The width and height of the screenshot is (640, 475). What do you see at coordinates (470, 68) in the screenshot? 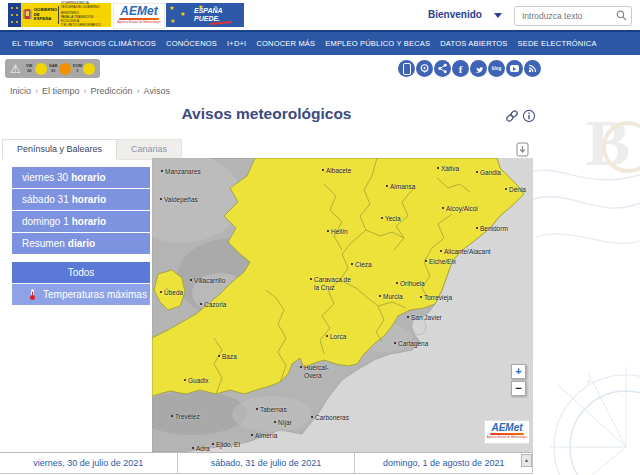
I see `social-links: fblog` at bounding box center [470, 68].